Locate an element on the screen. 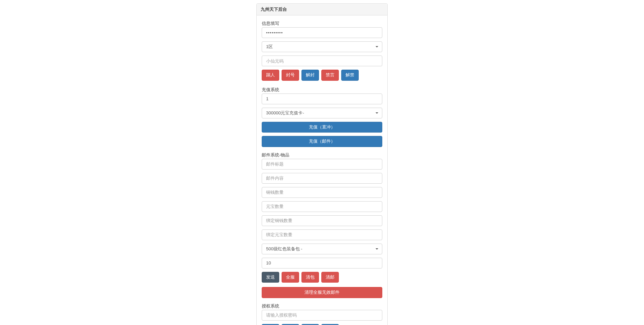 This screenshot has height=325, width=644. bound-copper-input is located at coordinates (322, 221).